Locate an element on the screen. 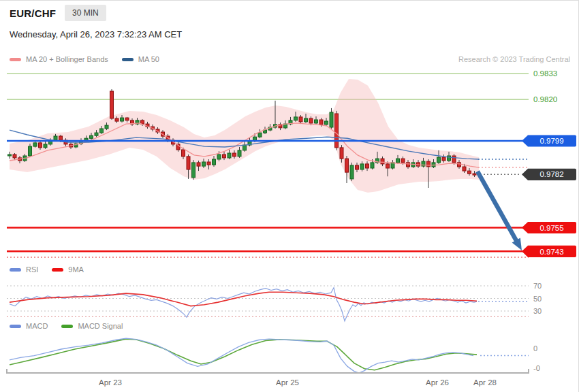  rsi-line is located at coordinates (243, 305).